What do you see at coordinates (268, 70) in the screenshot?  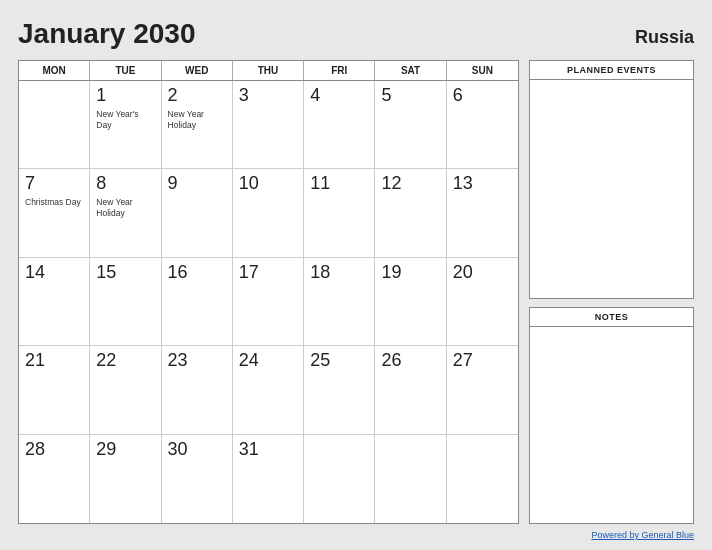 I see `day-header-thu: THU` at bounding box center [268, 70].